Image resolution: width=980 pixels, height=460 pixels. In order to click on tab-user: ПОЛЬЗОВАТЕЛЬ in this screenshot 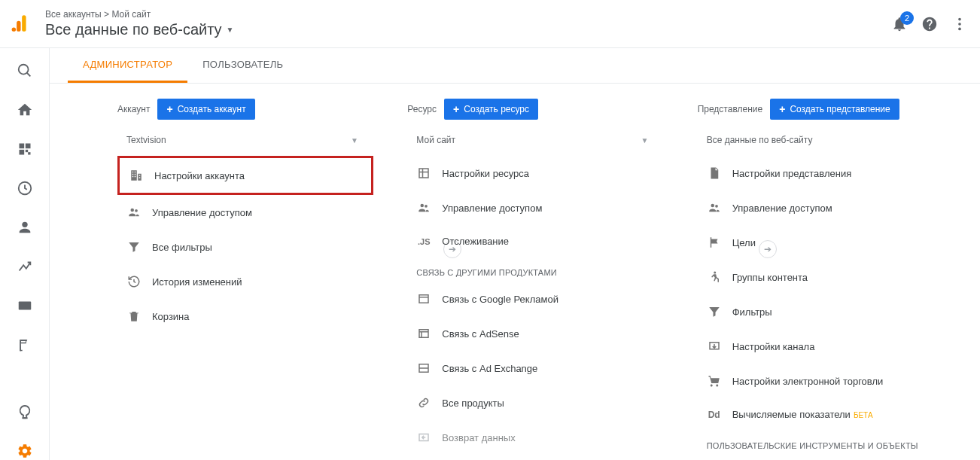, I will do `click(242, 65)`.